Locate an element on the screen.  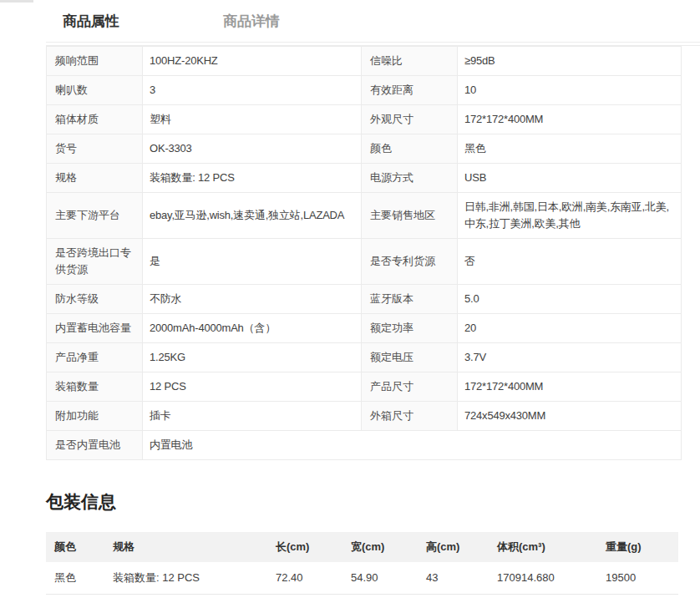
packaging-column-header: 高(cm) is located at coordinates (453, 547).